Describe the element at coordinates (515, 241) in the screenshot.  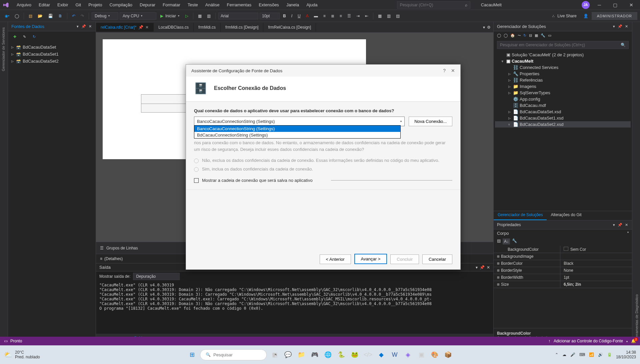
I see `prop-pages-icon: 🔧` at that location.